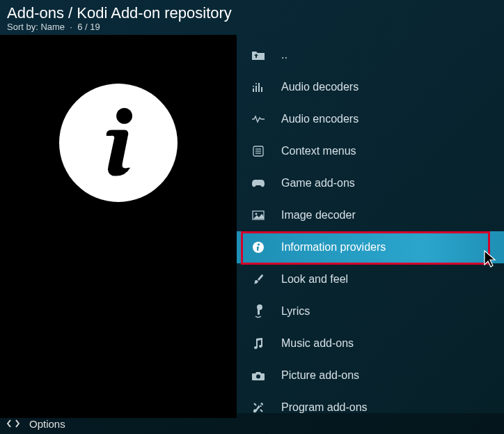 Image resolution: width=504 pixels, height=434 pixels. Describe the element at coordinates (370, 87) in the screenshot. I see `list-item: Audio decoders` at that location.